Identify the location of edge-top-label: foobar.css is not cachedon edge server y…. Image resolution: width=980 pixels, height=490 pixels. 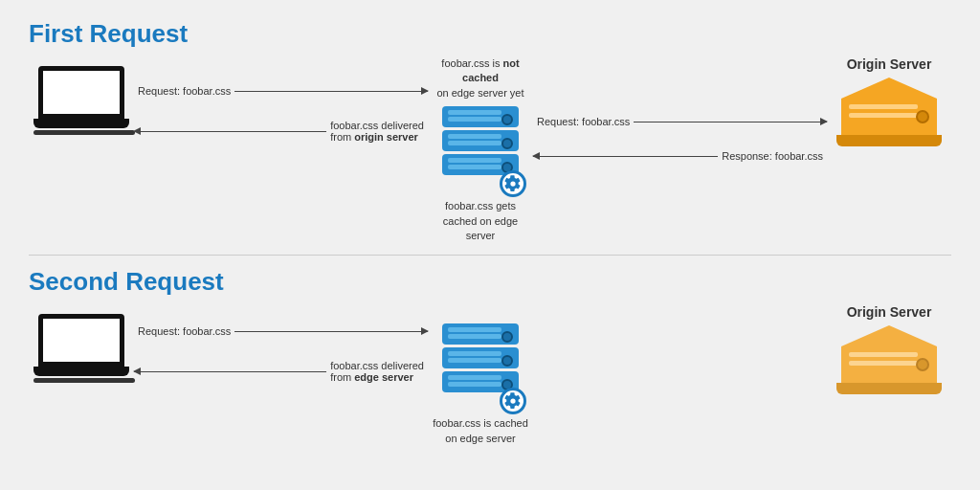
(480, 78).